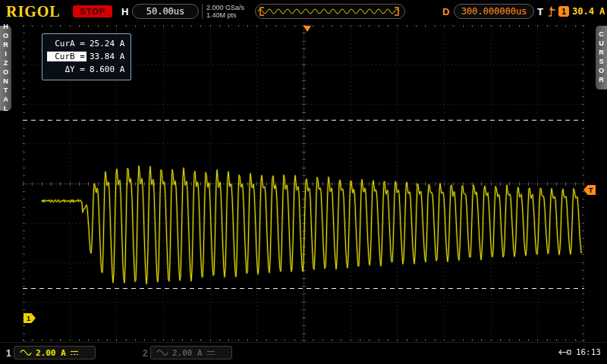 The width and height of the screenshot is (607, 364). What do you see at coordinates (86, 57) in the screenshot?
I see `cursor-readout-box: CurA = 25.24 A CurB = 33.84 A ΔY = 8.600…` at bounding box center [86, 57].